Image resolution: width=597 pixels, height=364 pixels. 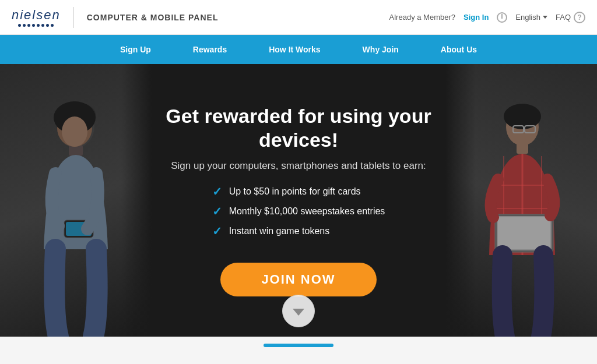 What do you see at coordinates (298, 345) in the screenshot?
I see `bottom-accent-bar` at bounding box center [298, 345].